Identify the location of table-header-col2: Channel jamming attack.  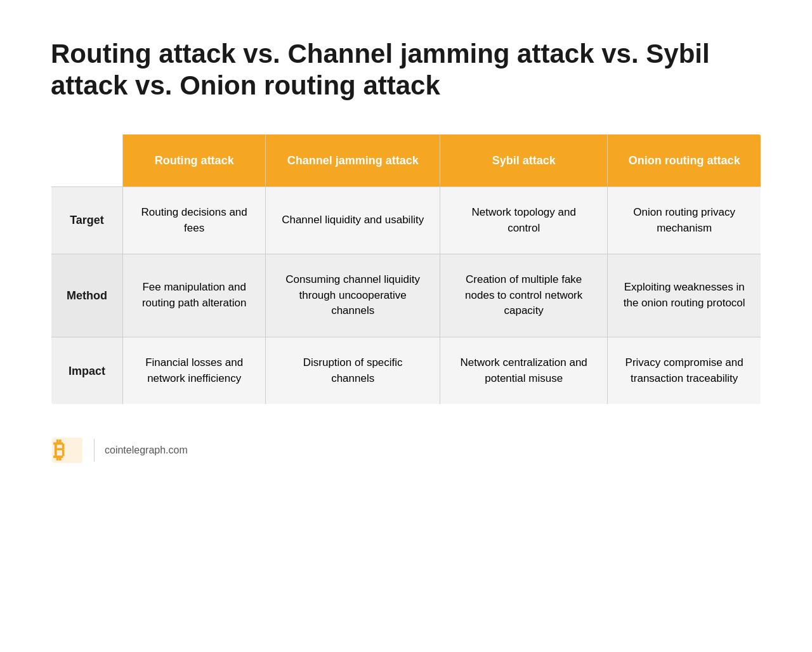
(353, 160).